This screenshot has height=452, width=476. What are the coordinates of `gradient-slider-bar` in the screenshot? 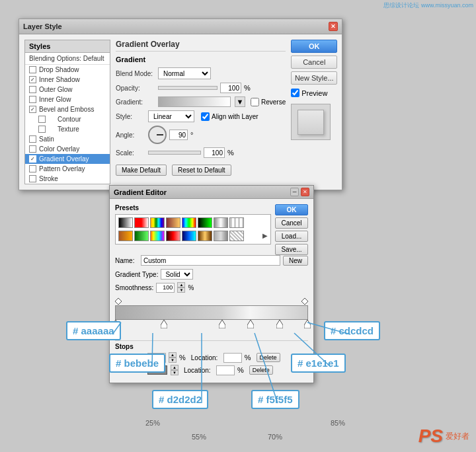 It's located at (212, 313).